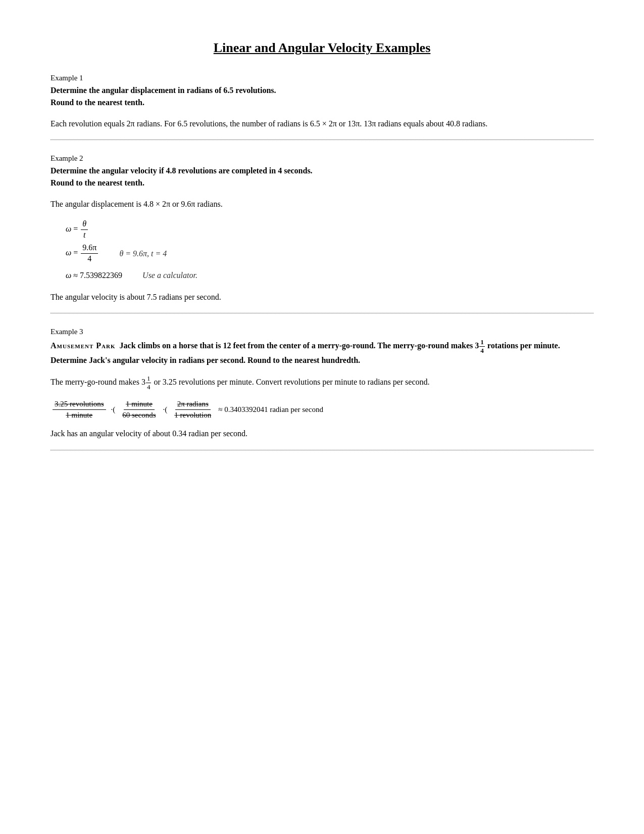 The image size is (644, 834). What do you see at coordinates (329, 275) in the screenshot?
I see `formula-line-3: ω ≈ 7.539822369 Use a calculator.` at bounding box center [329, 275].